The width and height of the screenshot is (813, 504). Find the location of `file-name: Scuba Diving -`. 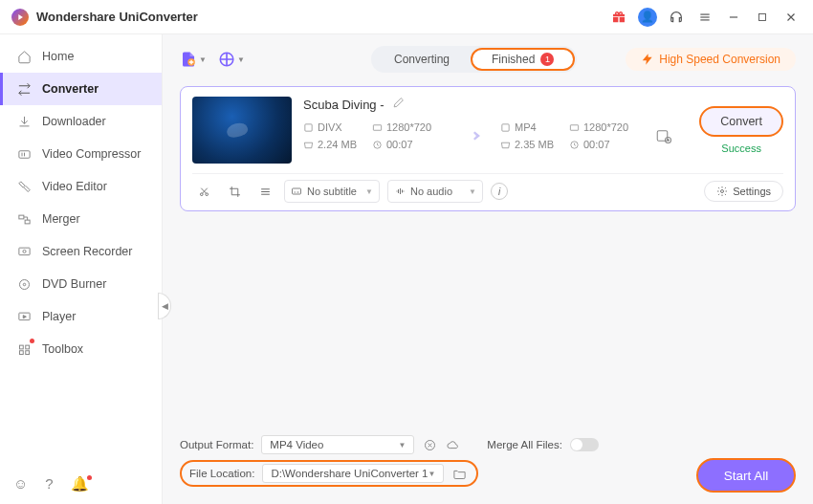

file-name: Scuba Diving - is located at coordinates (344, 105).